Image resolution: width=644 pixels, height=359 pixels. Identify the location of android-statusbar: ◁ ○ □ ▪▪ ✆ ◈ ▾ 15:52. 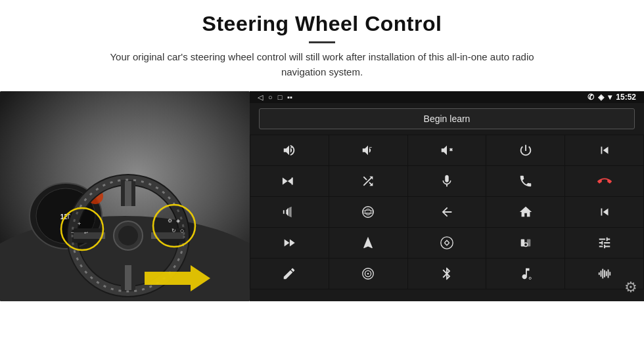
(447, 97).